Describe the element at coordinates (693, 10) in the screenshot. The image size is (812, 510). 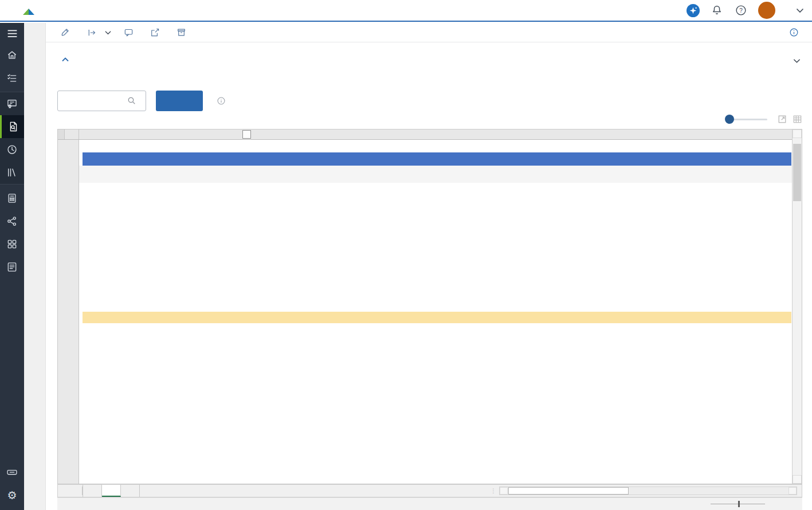
I see `assistant-sparkle-icon` at that location.